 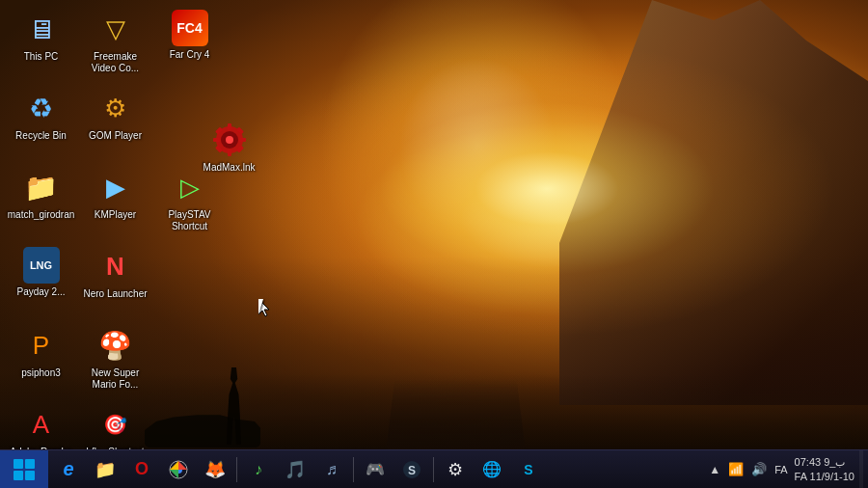 I want to click on desktop-icon-kmplayer: ▶ KMPlayer, so click(x=116, y=202).